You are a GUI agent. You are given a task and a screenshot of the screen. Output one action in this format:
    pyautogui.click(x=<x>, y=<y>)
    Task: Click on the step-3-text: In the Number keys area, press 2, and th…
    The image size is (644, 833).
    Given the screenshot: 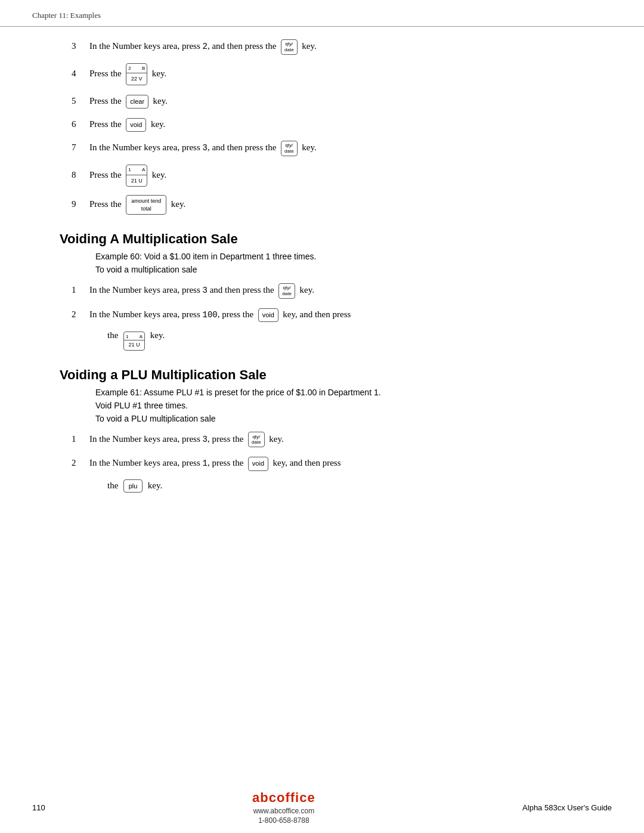 What is the action you would take?
    pyautogui.click(x=203, y=47)
    